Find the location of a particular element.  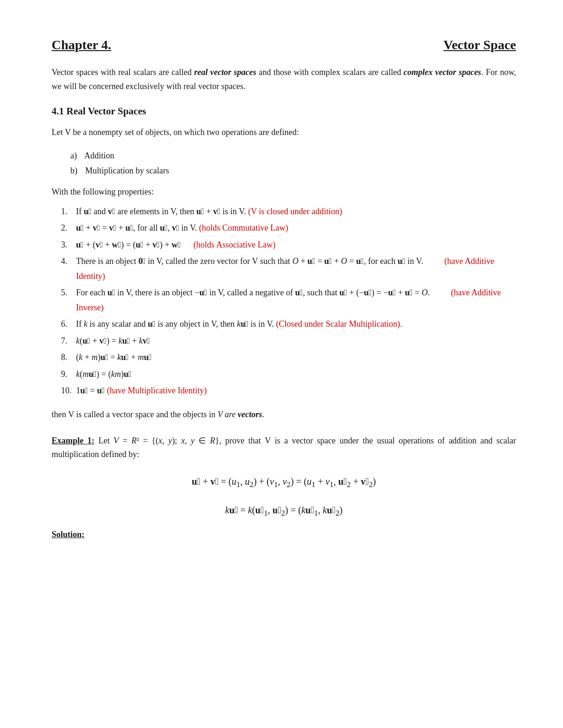

axiom-10: 10. 1u⃗ = u⃗ (have Multiplicative Identi… is located at coordinates (289, 391).